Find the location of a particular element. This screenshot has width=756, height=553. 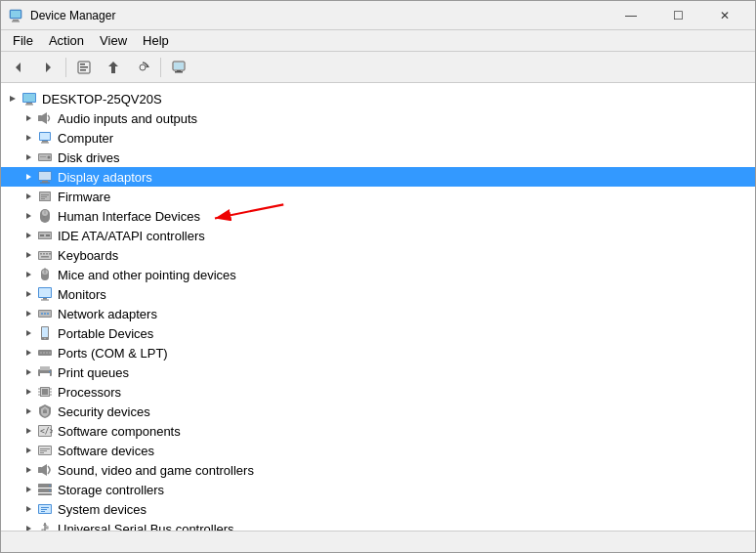

tree-item-softcomp: </> Software components is located at coordinates (378, 431).